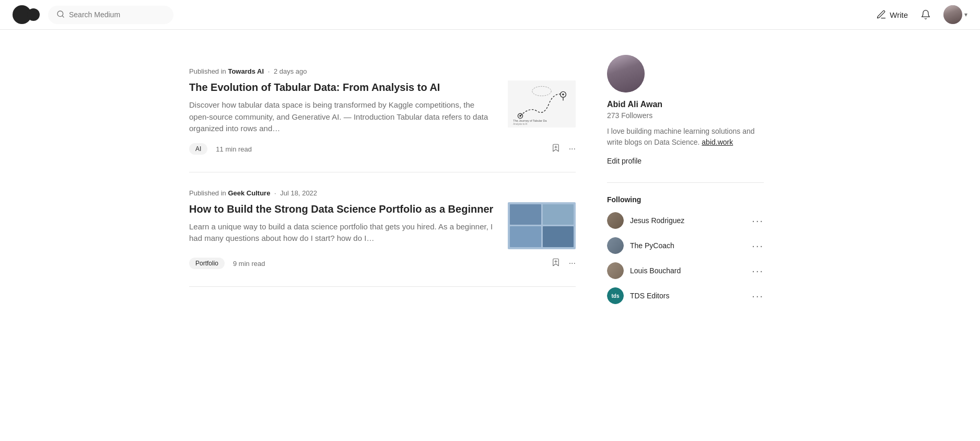  What do you see at coordinates (691, 296) in the screenshot?
I see `following-name: TDS Editors` at bounding box center [691, 296].